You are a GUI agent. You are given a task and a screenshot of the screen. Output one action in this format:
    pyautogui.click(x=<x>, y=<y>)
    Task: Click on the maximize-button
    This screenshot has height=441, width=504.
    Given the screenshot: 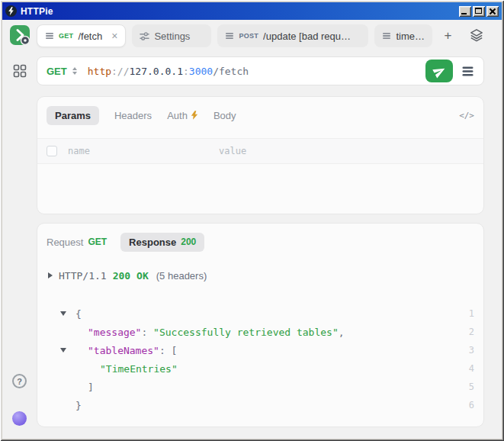 What is the action you would take?
    pyautogui.click(x=479, y=11)
    